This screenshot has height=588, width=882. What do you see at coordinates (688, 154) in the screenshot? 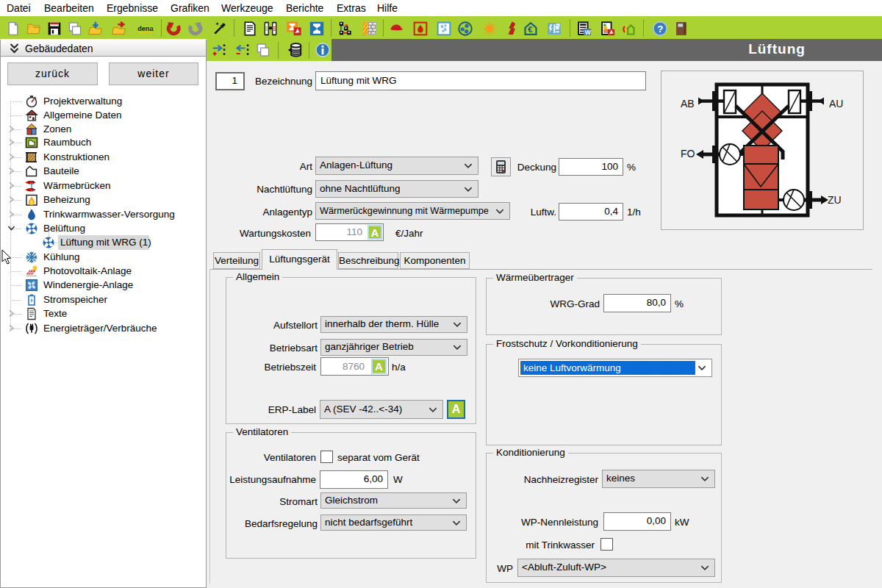
I see `svg-text: FO` at bounding box center [688, 154].